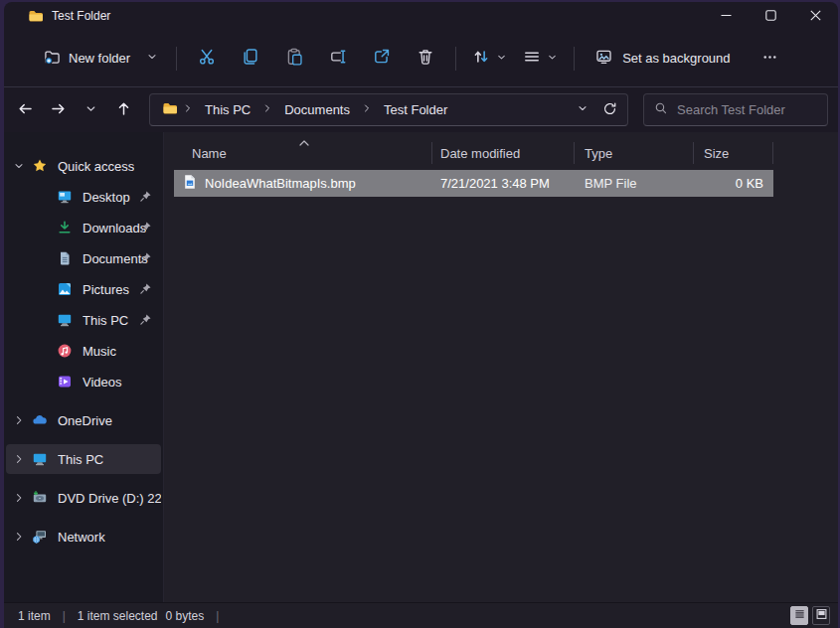  I want to click on sidebar-item-label: Videos, so click(102, 382).